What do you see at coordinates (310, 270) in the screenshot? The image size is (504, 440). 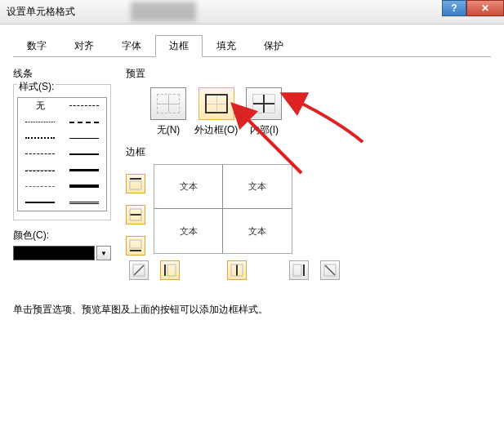 I see `border-bottom-buttons` at bounding box center [310, 270].